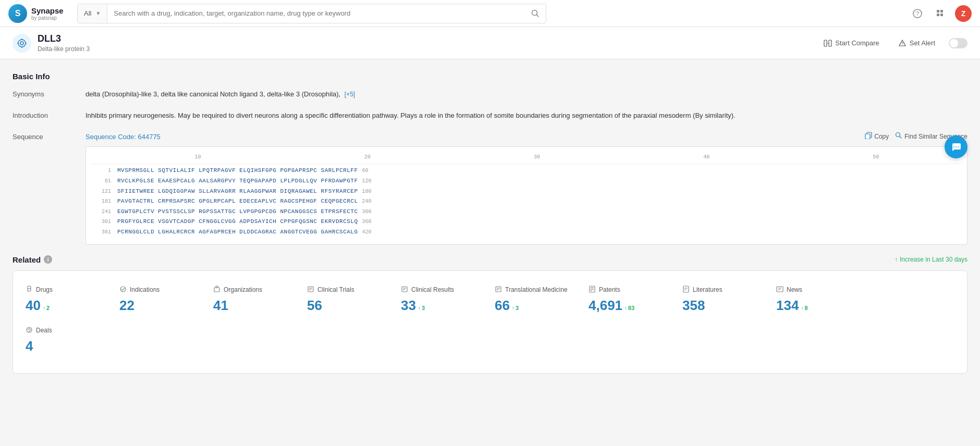 The image size is (980, 446). Describe the element at coordinates (956, 147) in the screenshot. I see `chat-button` at that location.